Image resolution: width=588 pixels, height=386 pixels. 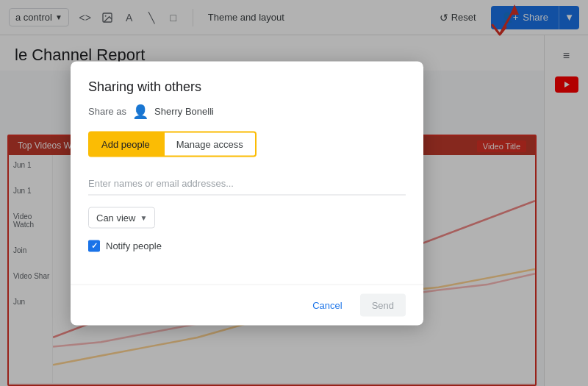 I want to click on permission-row: Can view ▼, so click(x=247, y=218).